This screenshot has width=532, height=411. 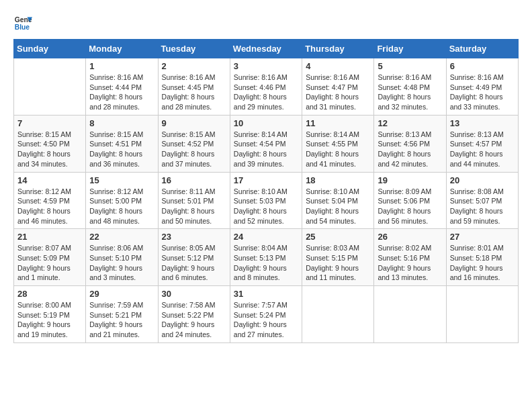 I want to click on calendar-cell: 31Sunrise: 7:57 AMSunset: 5:24 PMDayligh…, so click(x=266, y=314).